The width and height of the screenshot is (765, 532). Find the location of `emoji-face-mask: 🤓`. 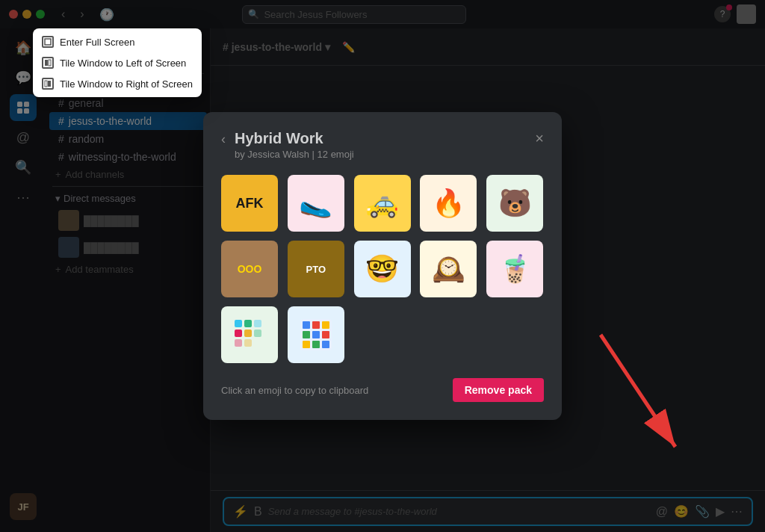

emoji-face-mask: 🤓 is located at coordinates (382, 269).